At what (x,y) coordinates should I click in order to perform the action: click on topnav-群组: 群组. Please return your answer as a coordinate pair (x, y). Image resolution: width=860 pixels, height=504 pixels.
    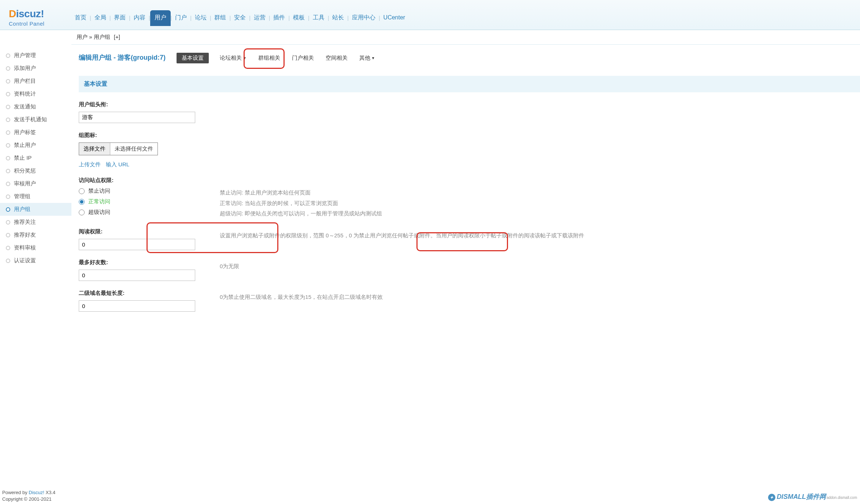
    Looking at the image, I should click on (220, 18).